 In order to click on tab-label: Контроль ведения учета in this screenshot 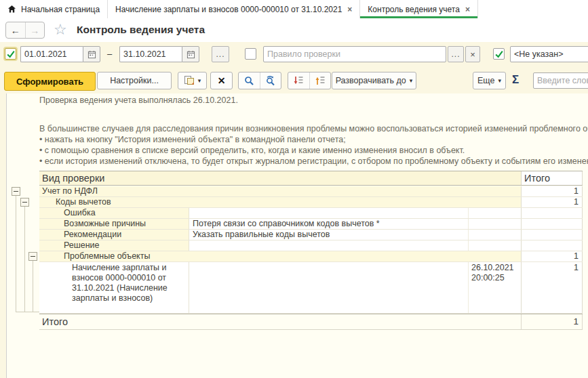, I will do `click(414, 9)`.